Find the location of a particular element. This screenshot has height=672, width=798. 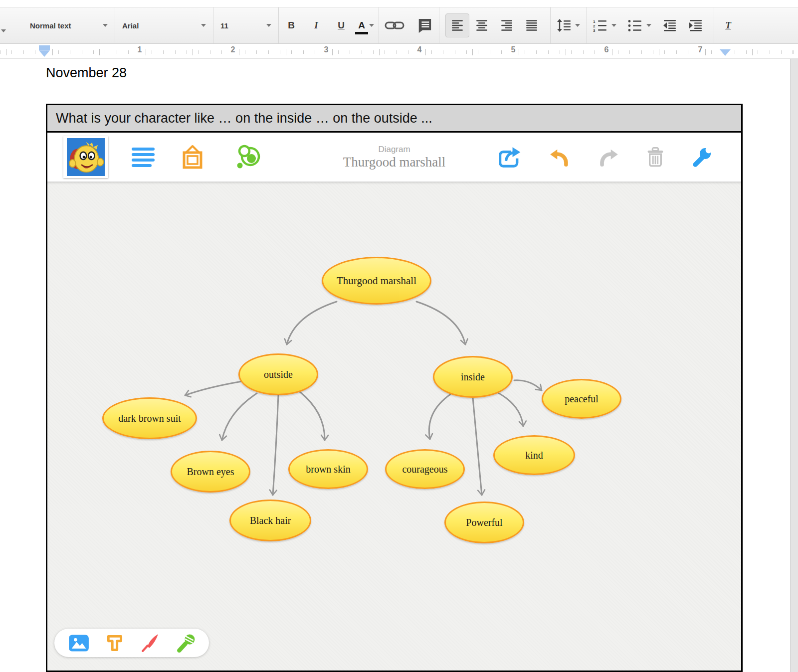

align-justify-button is located at coordinates (532, 25).